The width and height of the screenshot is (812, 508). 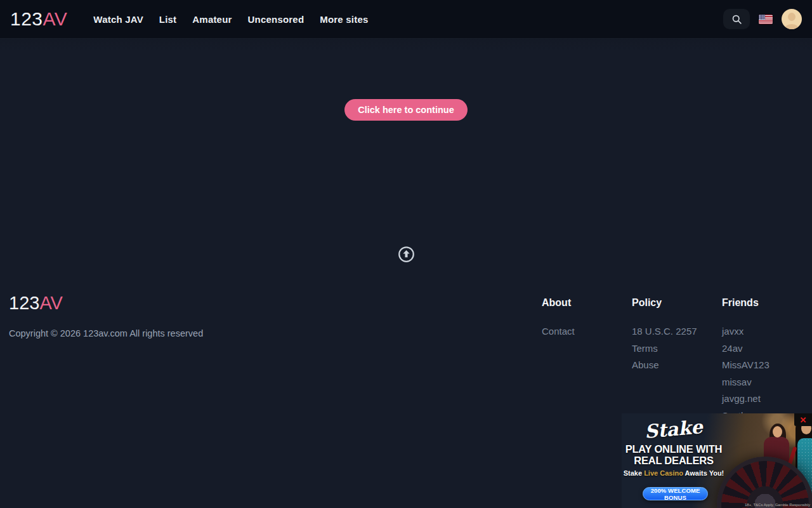 I want to click on nav-item-watch-jav: Watch JAV, so click(x=118, y=19).